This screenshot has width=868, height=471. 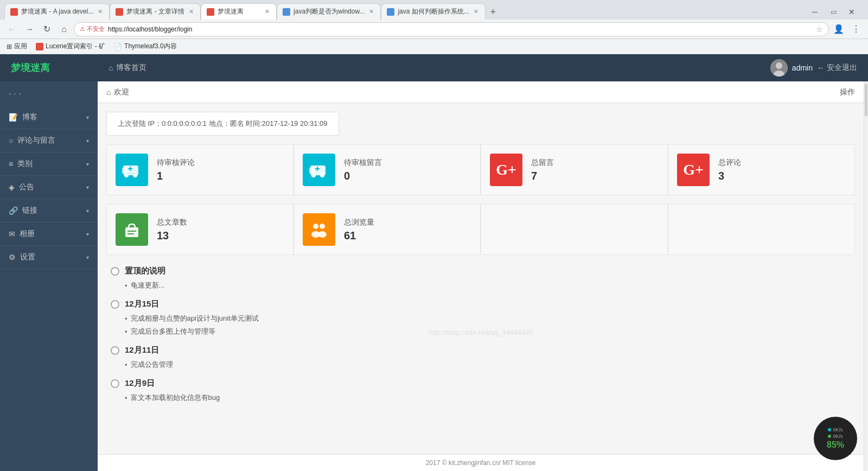 What do you see at coordinates (814, 68) in the screenshot?
I see `app-user: admin ← 安全退出` at bounding box center [814, 68].